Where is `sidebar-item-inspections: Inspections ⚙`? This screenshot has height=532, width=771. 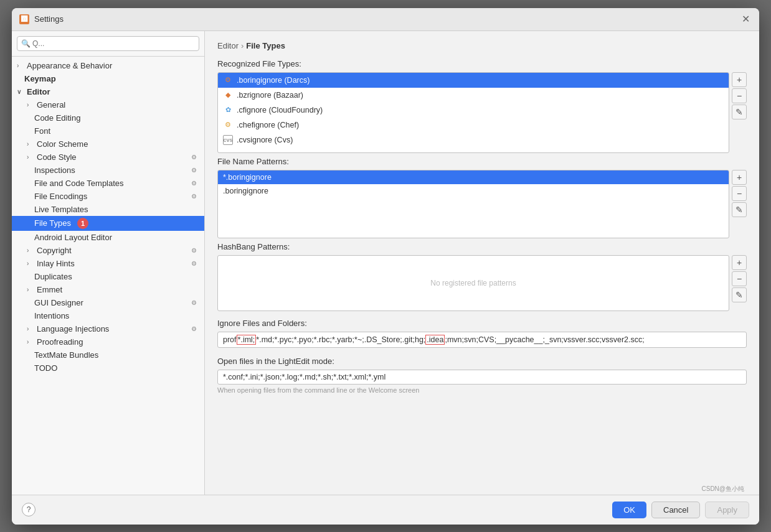 sidebar-item-inspections: Inspections ⚙ is located at coordinates (108, 170).